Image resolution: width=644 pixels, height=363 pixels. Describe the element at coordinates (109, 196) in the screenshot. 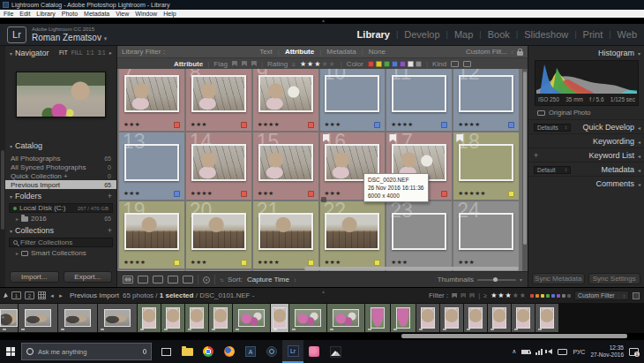

I see `add-folder-icon: +` at that location.